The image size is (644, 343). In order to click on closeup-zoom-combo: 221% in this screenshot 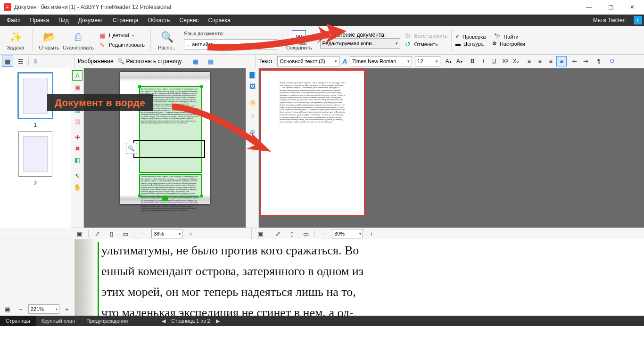, I will do `click(44, 309)`.